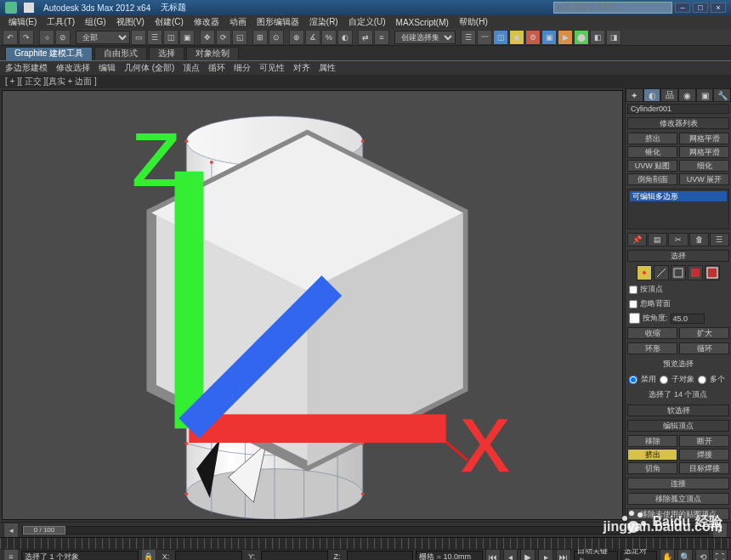 Image resolution: width=731 pixels, height=560 pixels. What do you see at coordinates (704, 348) in the screenshot?
I see `btn-loop: 循环` at bounding box center [704, 348].